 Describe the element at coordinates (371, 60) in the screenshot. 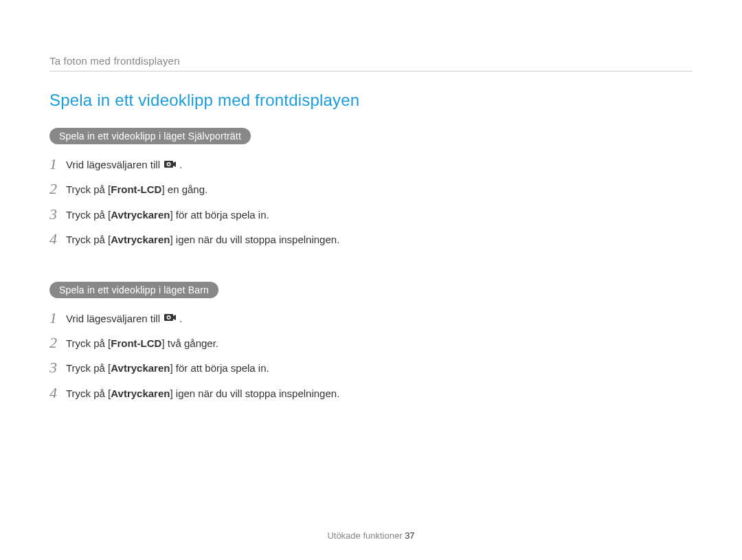

I see `breadcrumb: Ta foton med frontdisplayen` at that location.